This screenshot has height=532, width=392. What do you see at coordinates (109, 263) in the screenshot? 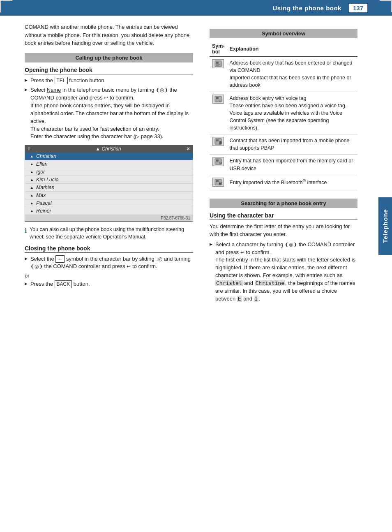
I see `closing-bullets: Select the ← symbol in the character bar…` at bounding box center [109, 263].